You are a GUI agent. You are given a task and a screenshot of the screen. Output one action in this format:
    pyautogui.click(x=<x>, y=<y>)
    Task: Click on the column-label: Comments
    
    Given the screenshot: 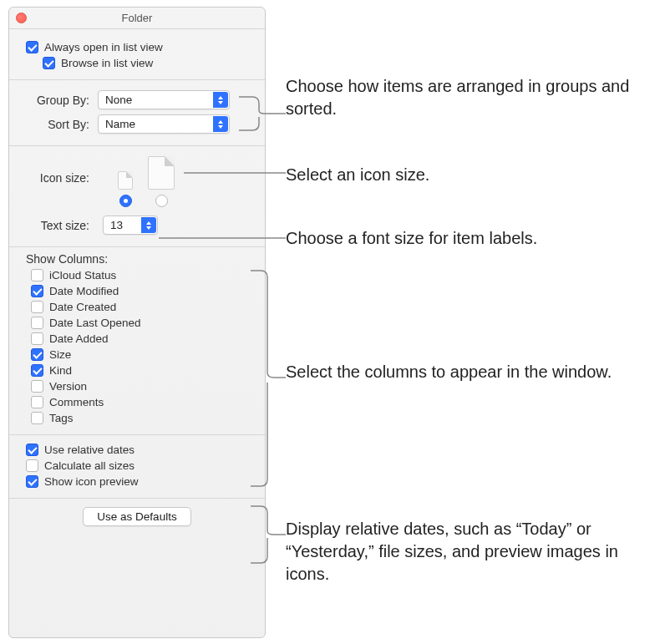 What is the action you would take?
    pyautogui.click(x=77, y=403)
    